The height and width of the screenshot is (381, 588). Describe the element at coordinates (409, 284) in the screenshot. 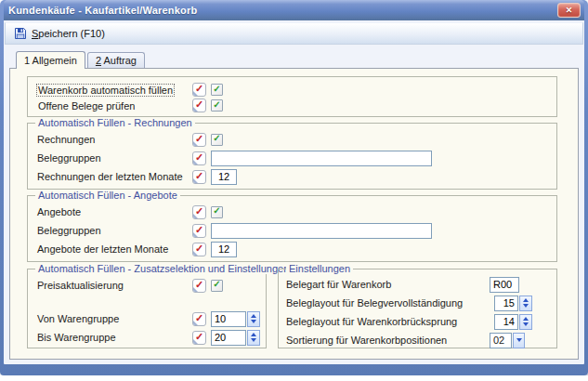

I see `row-belegart-warenkorb: Belegart für Warenkorb` at that location.